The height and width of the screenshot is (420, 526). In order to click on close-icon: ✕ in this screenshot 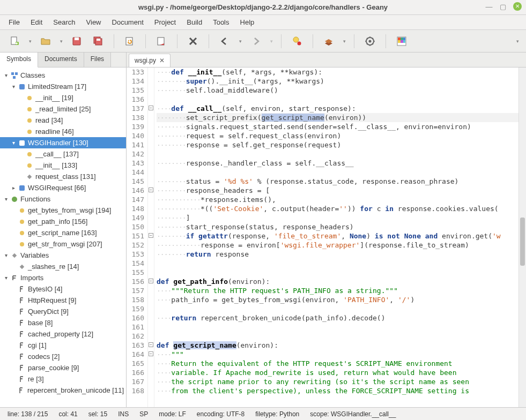, I will do `click(517, 6)`.